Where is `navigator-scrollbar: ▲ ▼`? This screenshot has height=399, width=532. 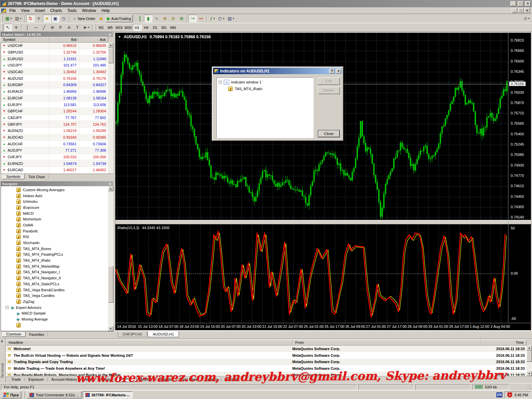
navigator-scrollbar: ▲ ▼ is located at coordinates (111, 259).